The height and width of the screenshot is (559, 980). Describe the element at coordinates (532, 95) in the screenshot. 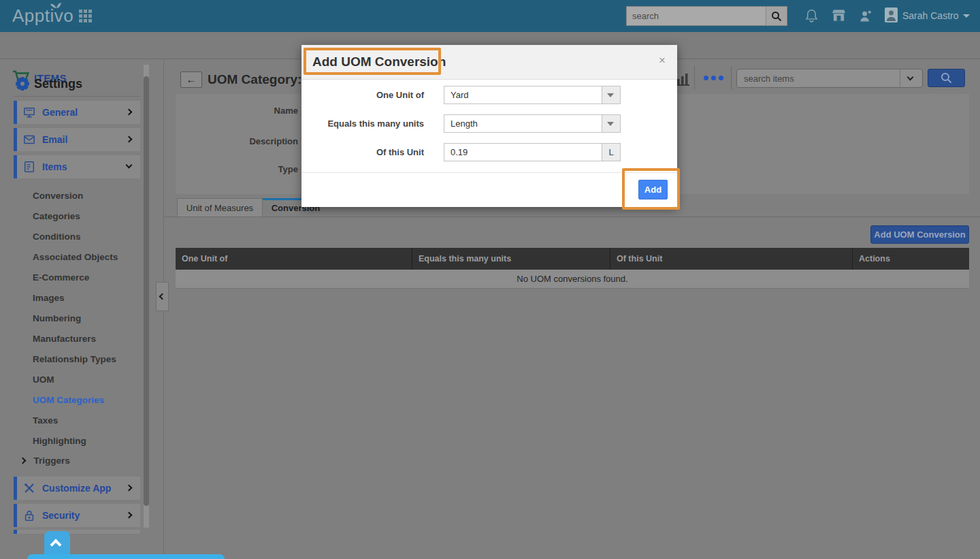

I see `one-unit-of-select: Yard` at that location.